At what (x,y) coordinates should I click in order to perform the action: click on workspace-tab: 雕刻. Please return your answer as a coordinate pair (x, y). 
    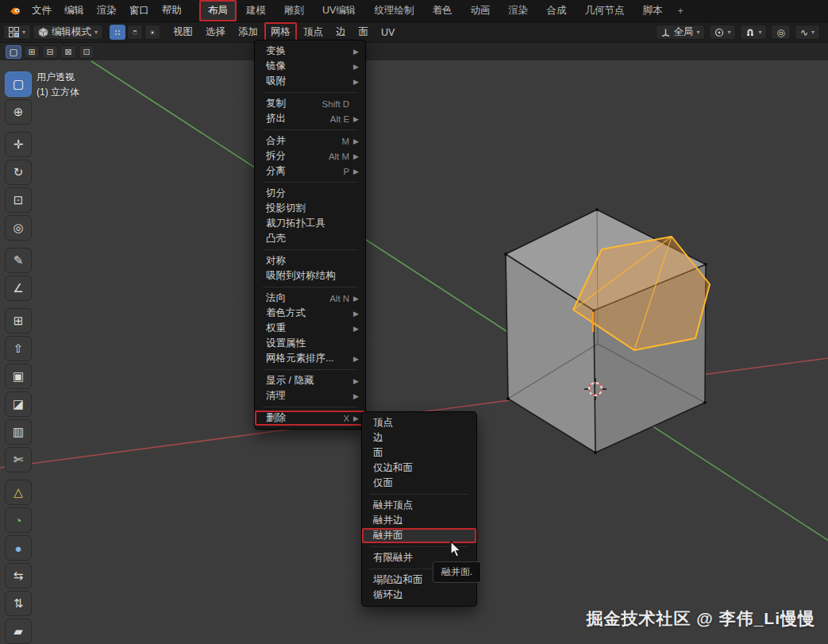
    Looking at the image, I should click on (294, 11).